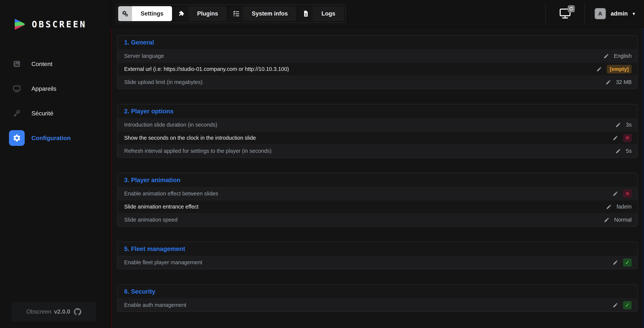 This screenshot has width=644, height=328. I want to click on file-icon, so click(306, 14).